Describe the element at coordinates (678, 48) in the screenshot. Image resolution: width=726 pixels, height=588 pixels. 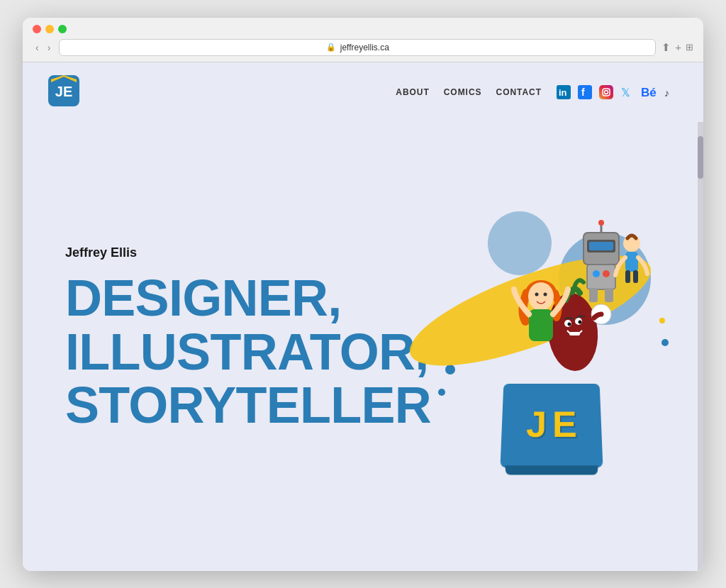
I see `toolbar-actions: ⬆ + ⊞` at that location.